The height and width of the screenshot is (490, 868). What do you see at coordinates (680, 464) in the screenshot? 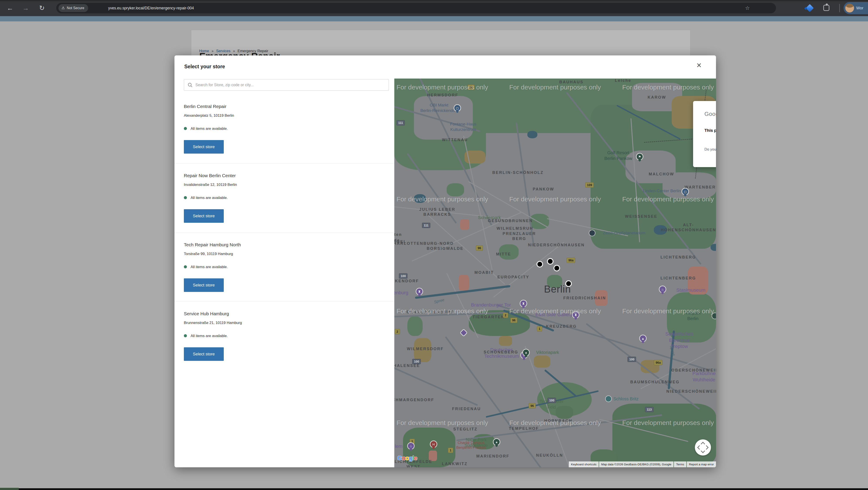
I see `attribution-link: Terms` at bounding box center [680, 464].